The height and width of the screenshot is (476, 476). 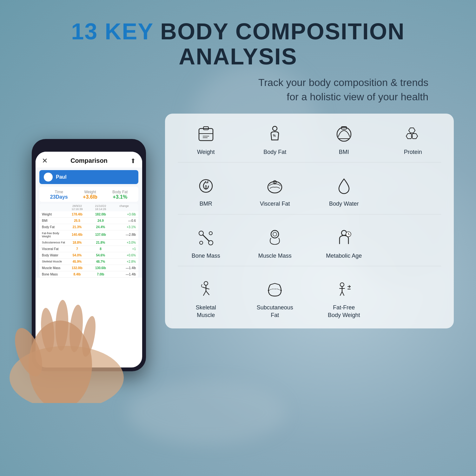 I want to click on body-fat-icon: %, so click(x=275, y=134).